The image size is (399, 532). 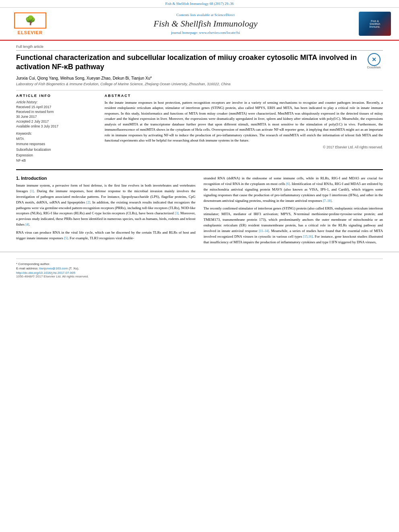 What do you see at coordinates (375, 24) in the screenshot?
I see `journal-logo-image: Fish &ShellfishImmuno.` at bounding box center [375, 24].